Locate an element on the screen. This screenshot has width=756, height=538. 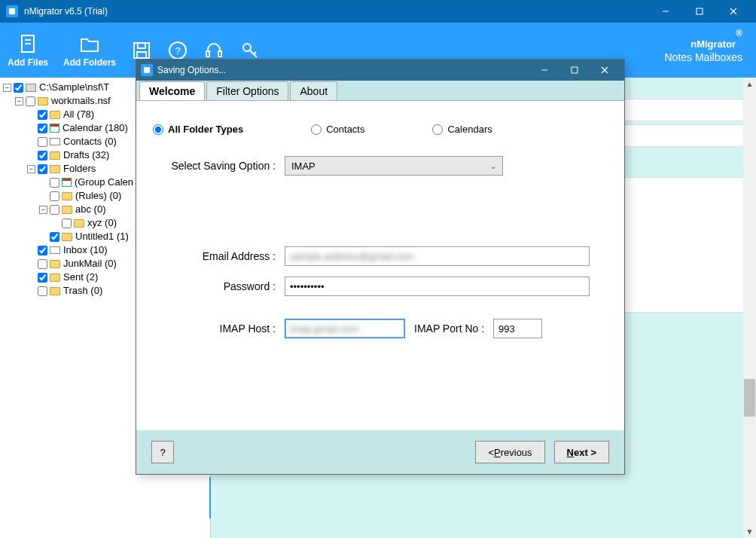
radio-contacts: Contacts is located at coordinates (337, 130).